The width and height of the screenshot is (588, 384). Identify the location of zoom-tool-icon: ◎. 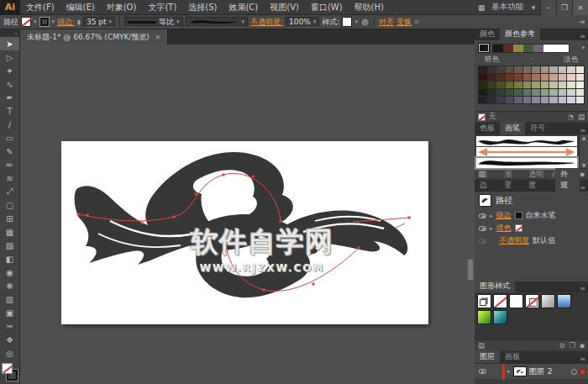
(10, 353).